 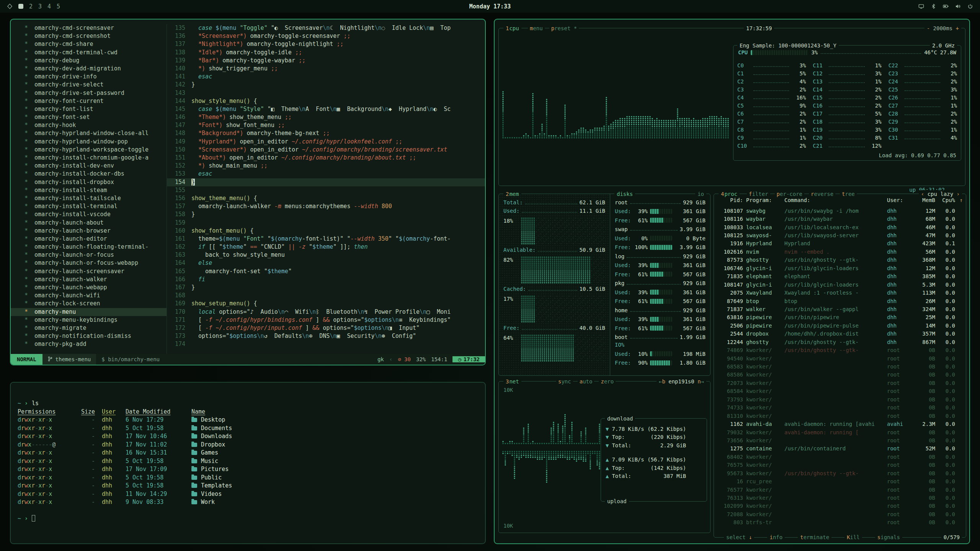 What do you see at coordinates (837, 227) in the screenshot?
I see `process-row: 108033localsea/usr/lib/localsearch-exdhh…` at bounding box center [837, 227].